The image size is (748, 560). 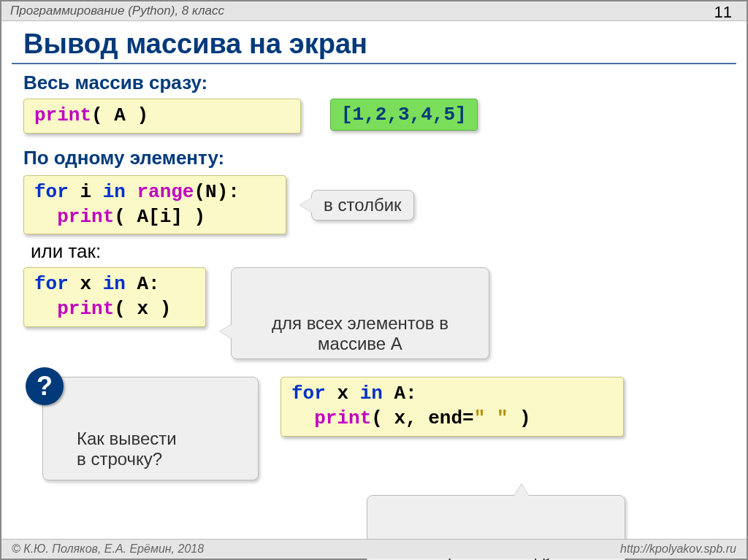 I want to click on output-box: [1,2,3,4,5], so click(x=404, y=115).